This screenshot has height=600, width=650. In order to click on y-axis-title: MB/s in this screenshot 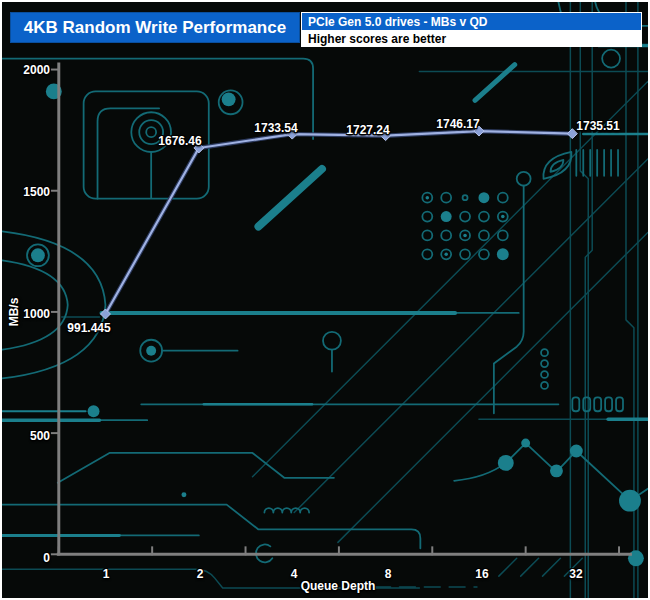, I will do `click(14, 312)`.